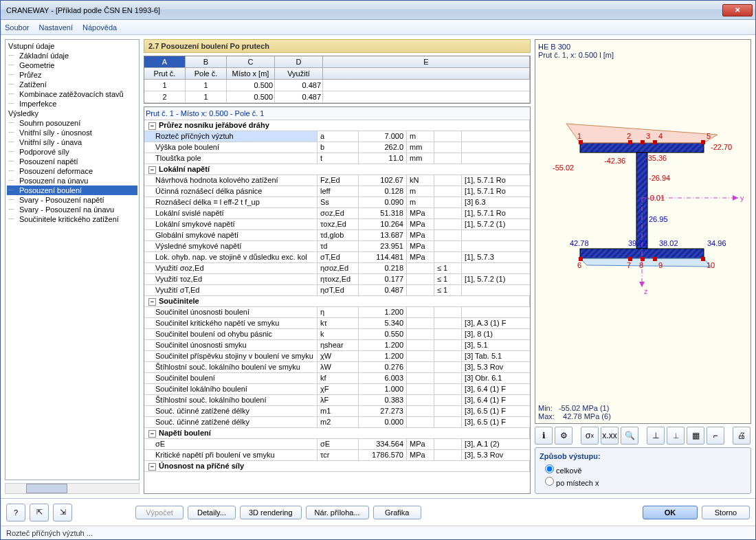  Describe the element at coordinates (72, 75) in the screenshot. I see `tree-item: Průřez` at that location.